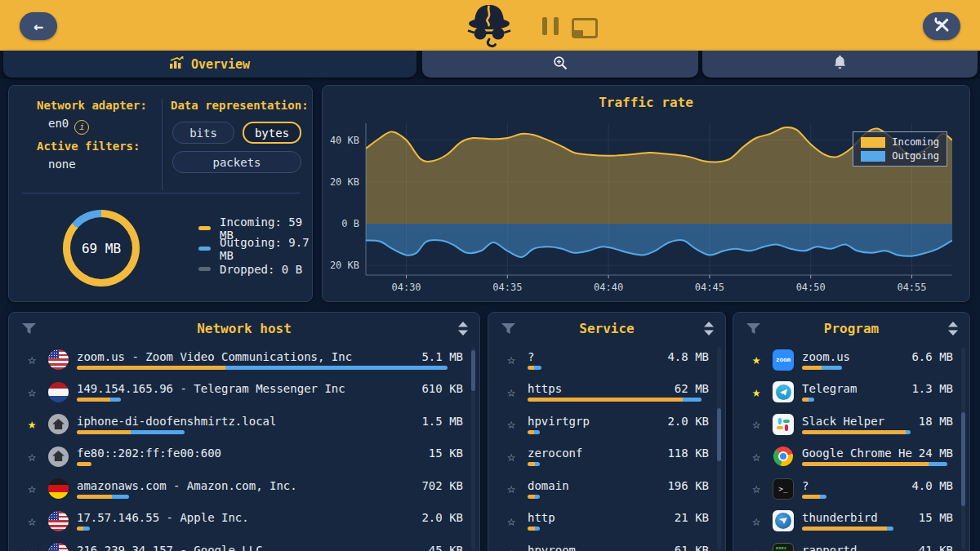 This screenshot has height=551, width=980. I want to click on bytes-option-button: bytes, so click(272, 132).